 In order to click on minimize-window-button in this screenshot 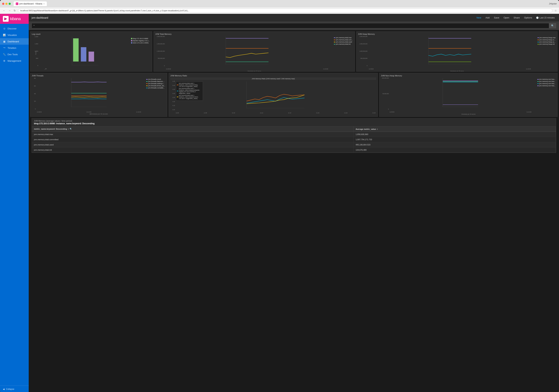, I will do `click(6, 4)`.